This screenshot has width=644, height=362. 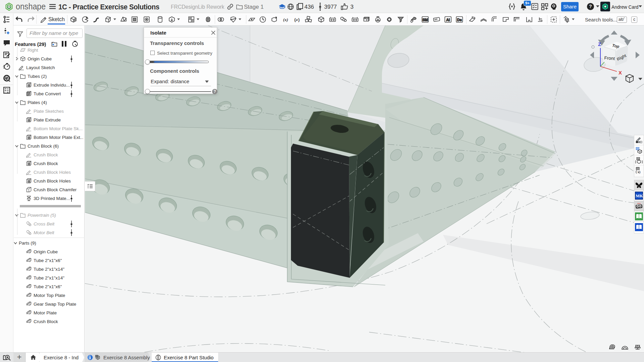 What do you see at coordinates (599, 44) in the screenshot?
I see `svg-text: Z` at bounding box center [599, 44].